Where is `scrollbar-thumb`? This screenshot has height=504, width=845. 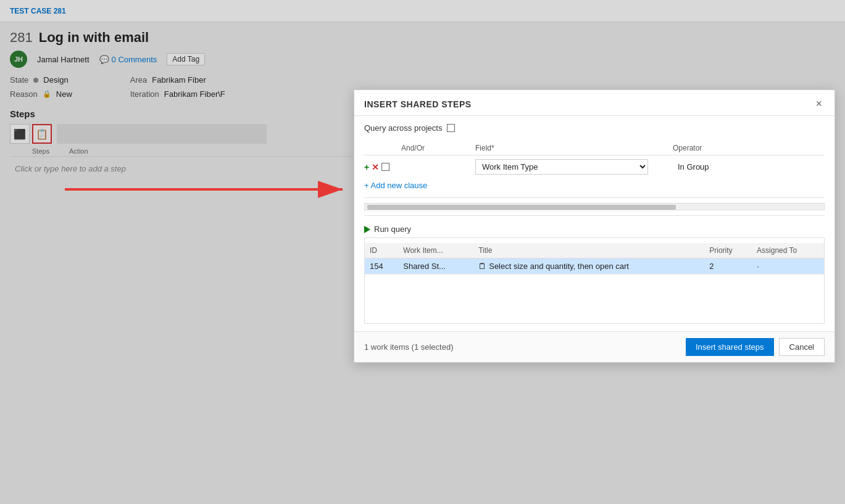 scrollbar-thumb is located at coordinates (522, 207).